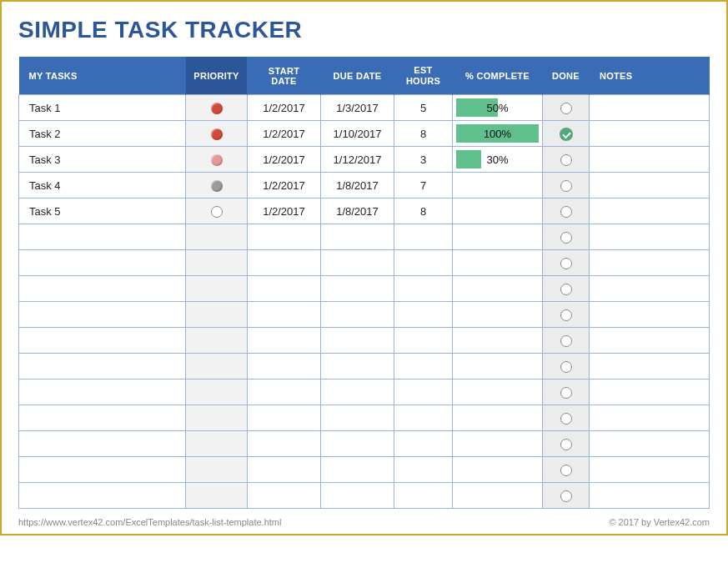 This screenshot has height=568, width=728. I want to click on col-header-done: DONE, so click(566, 76).